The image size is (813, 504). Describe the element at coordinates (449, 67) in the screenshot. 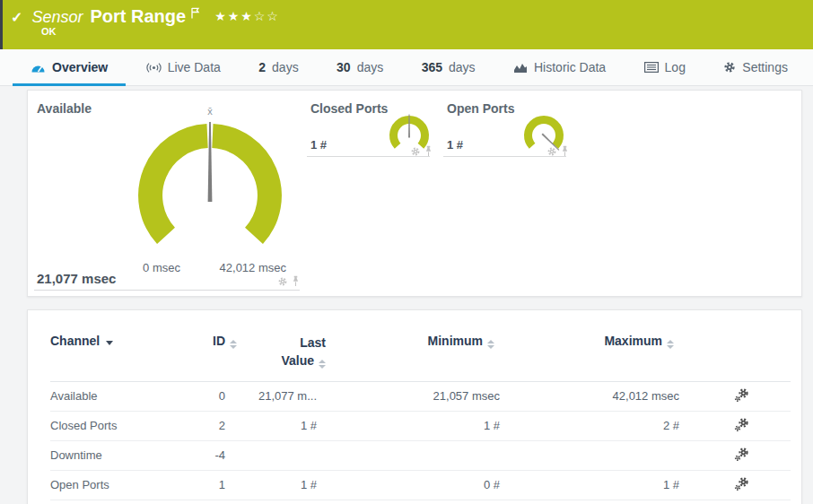

I see `tab-365-days: 365 days` at that location.